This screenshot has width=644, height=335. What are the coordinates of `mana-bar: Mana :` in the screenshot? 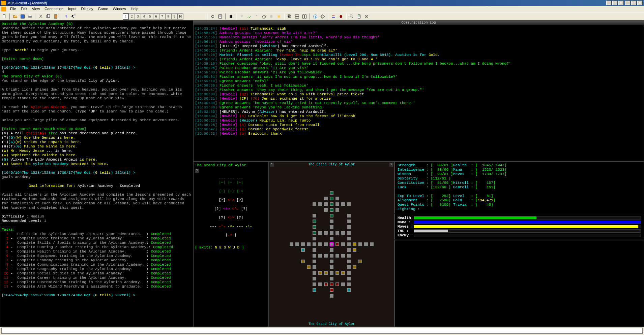 It's located at (519, 222).